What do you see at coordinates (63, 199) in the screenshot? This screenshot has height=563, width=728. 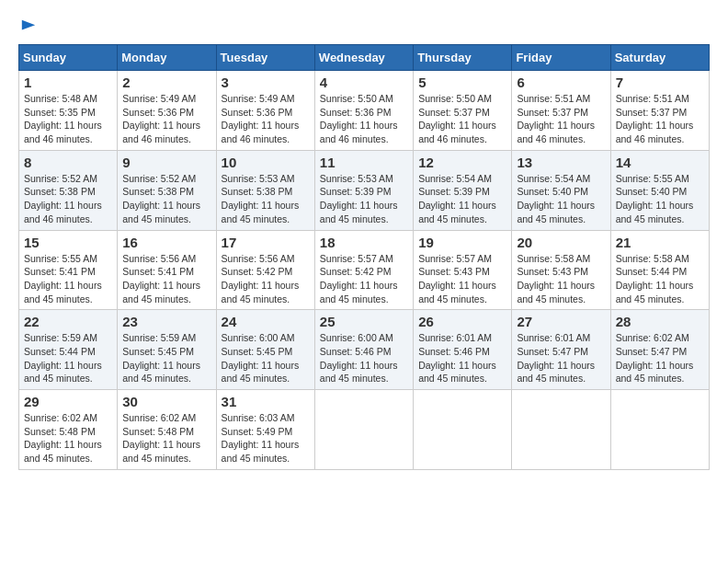 I see `day-info: Sunrise: 5:52 AMSunset: 5:38 PMDaylight:…` at bounding box center [63, 199].